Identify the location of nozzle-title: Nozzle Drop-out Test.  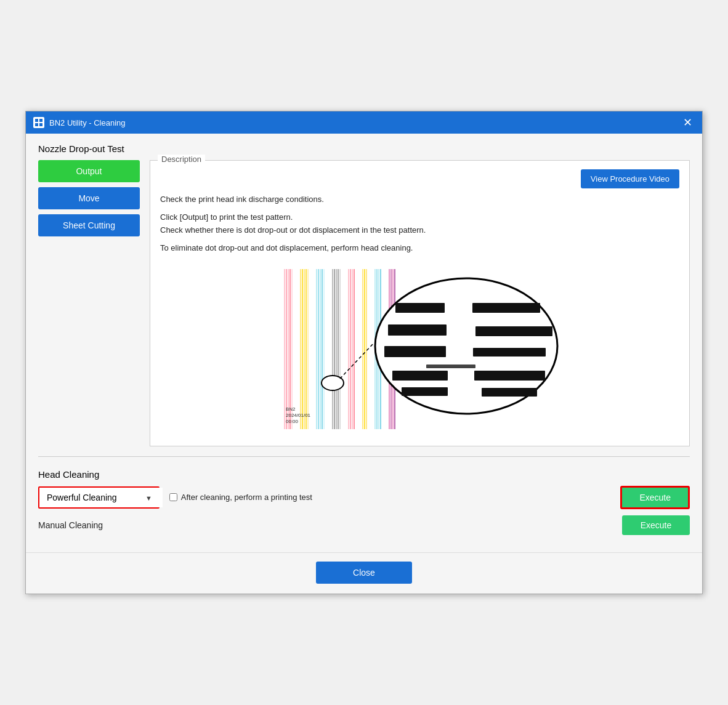
(364, 149).